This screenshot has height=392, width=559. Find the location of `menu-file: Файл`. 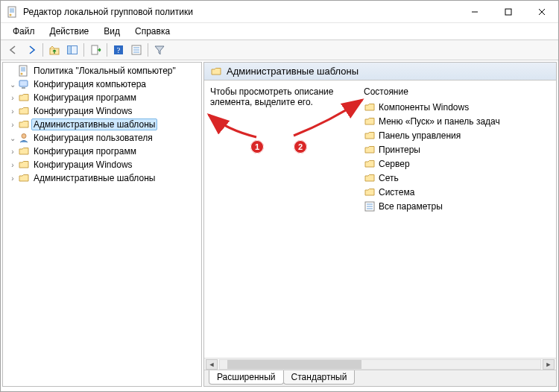

menu-file: Файл is located at coordinates (24, 31).